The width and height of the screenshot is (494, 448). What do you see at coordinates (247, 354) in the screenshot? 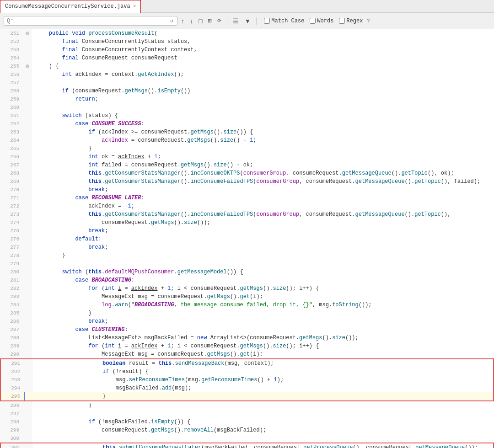
I see `table-row: 290 MessageExt msg = consumeRequest.getM…` at bounding box center [247, 354].